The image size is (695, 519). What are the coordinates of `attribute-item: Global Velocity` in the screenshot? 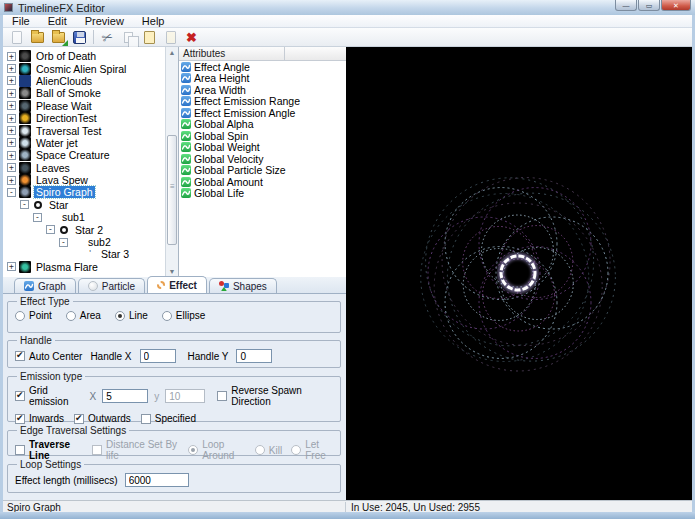 It's located at (262, 159).